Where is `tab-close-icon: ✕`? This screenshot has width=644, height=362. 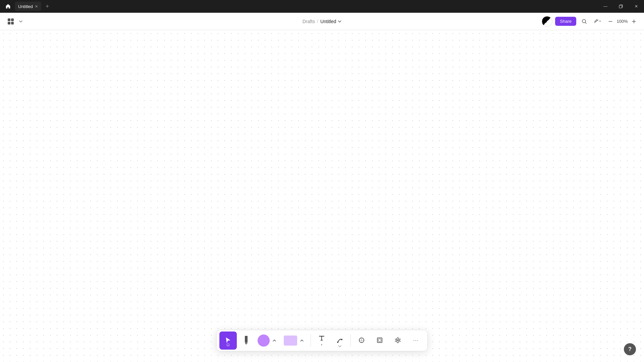
tab-close-icon: ✕ is located at coordinates (36, 7).